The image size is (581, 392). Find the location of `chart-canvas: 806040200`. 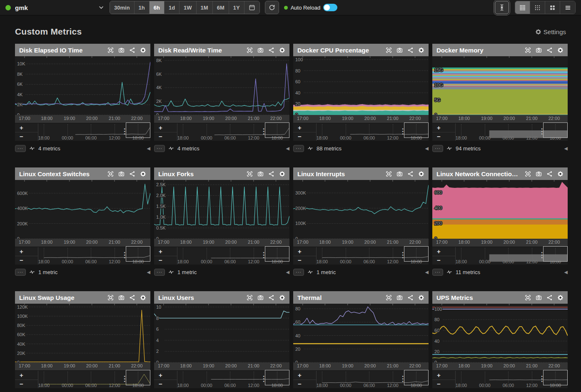

chart-canvas: 806040200 is located at coordinates (361, 333).